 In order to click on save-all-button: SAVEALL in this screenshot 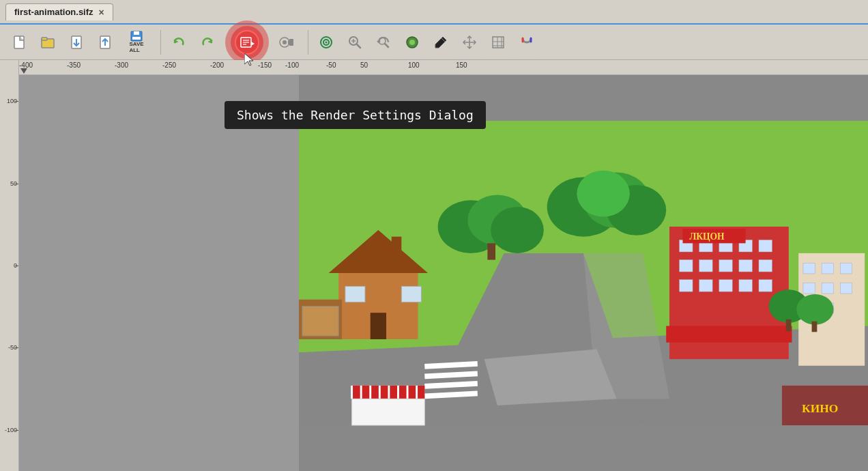, I will do `click(136, 42)`.